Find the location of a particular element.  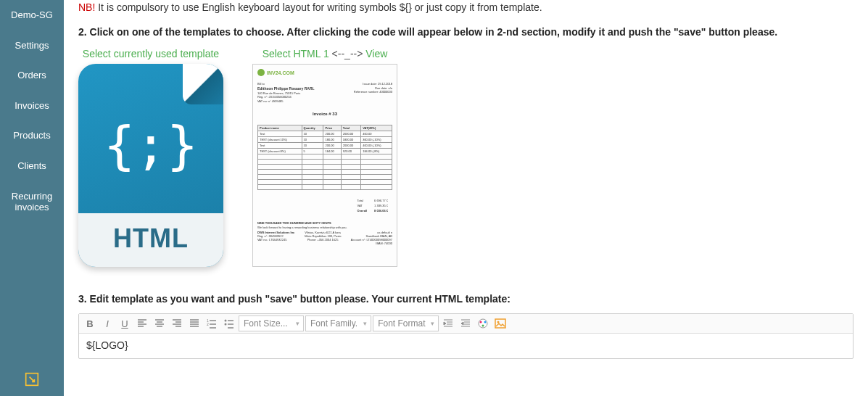

template-current-label: Select currently used template is located at coordinates (151, 54).